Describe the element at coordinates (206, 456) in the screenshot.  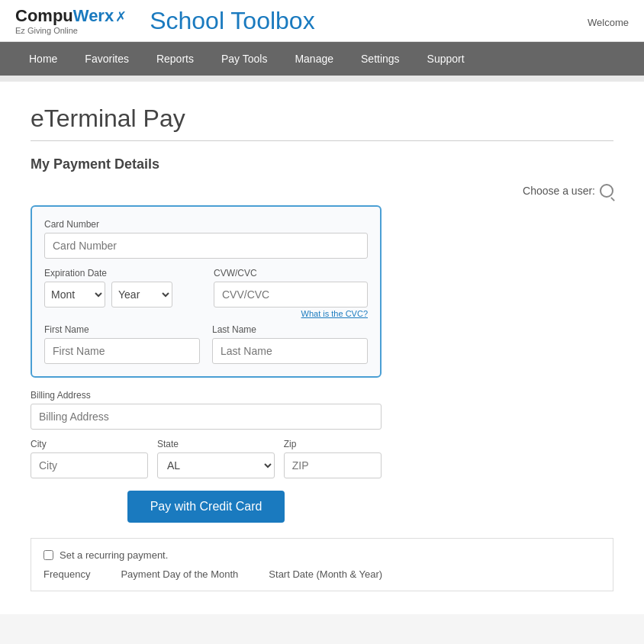
I see `billing-section: Billing Address City State ALAKAZAR CACO…` at that location.